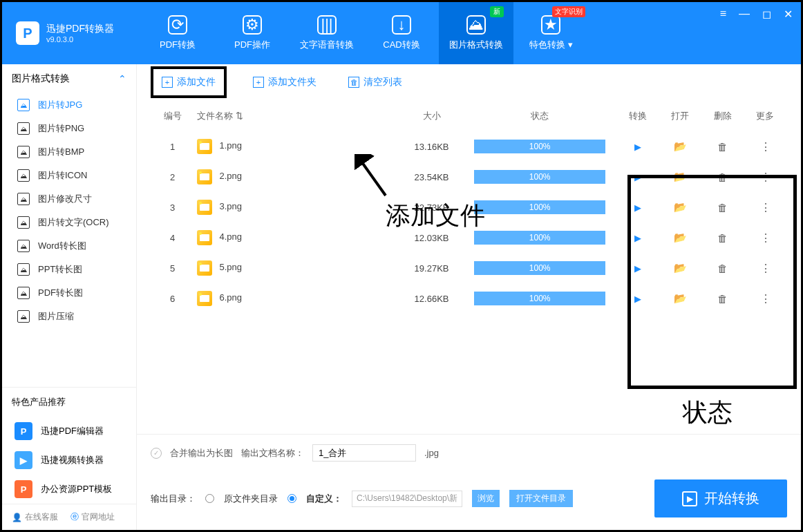  Describe the element at coordinates (69, 79) in the screenshot. I see `sidebar-section-header: 图片格式转换 ⌃` at that location.